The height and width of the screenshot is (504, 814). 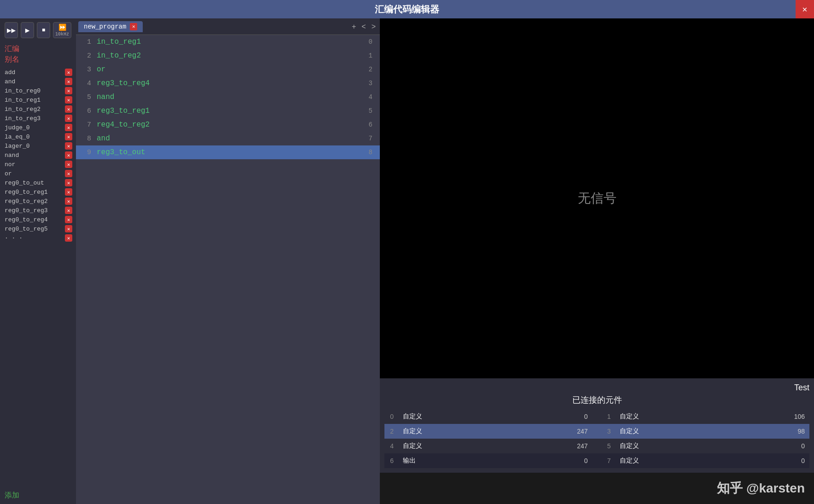 I want to click on comp-idx2: 3, so click(x=608, y=431).